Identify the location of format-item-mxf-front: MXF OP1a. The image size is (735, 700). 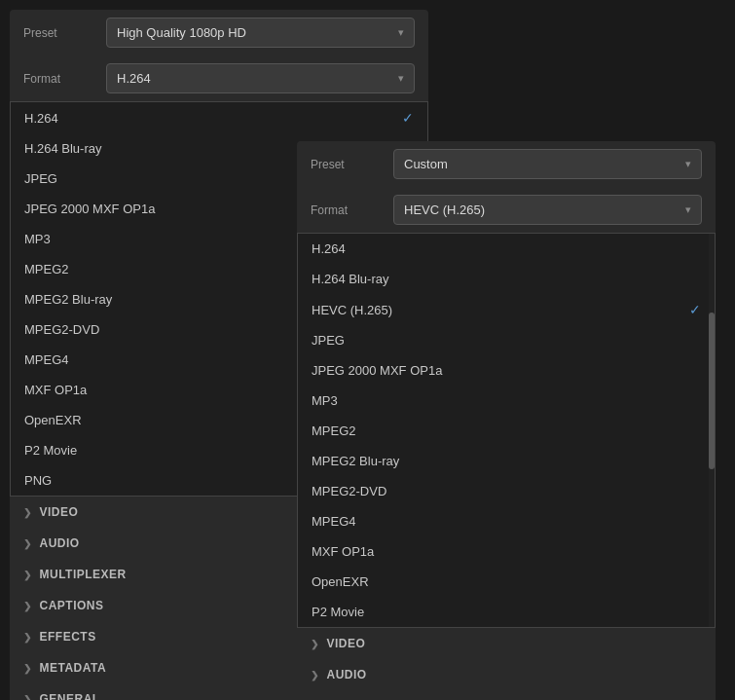
(506, 551).